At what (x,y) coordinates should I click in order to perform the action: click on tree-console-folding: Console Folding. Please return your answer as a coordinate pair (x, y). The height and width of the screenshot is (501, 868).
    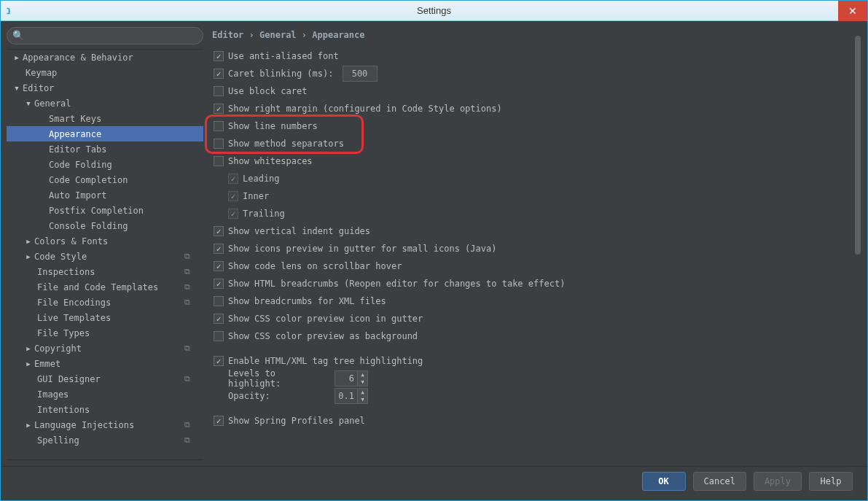
    Looking at the image, I should click on (105, 226).